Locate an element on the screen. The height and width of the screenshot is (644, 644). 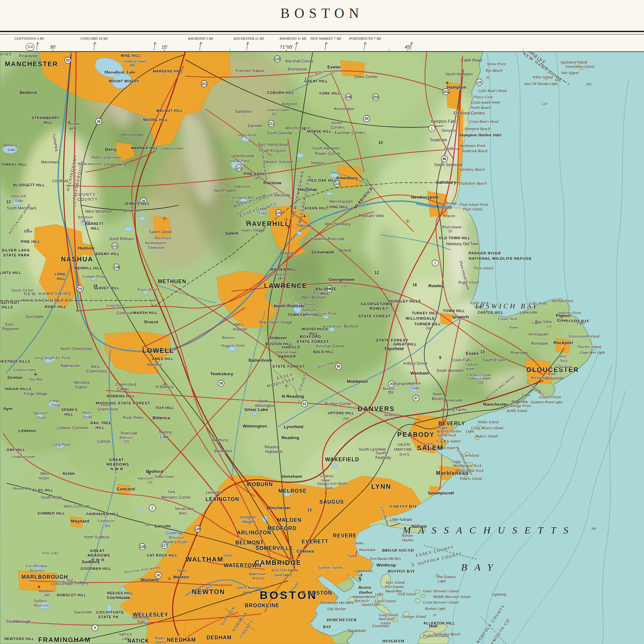
map-label: 190 is located at coordinates (256, 178).